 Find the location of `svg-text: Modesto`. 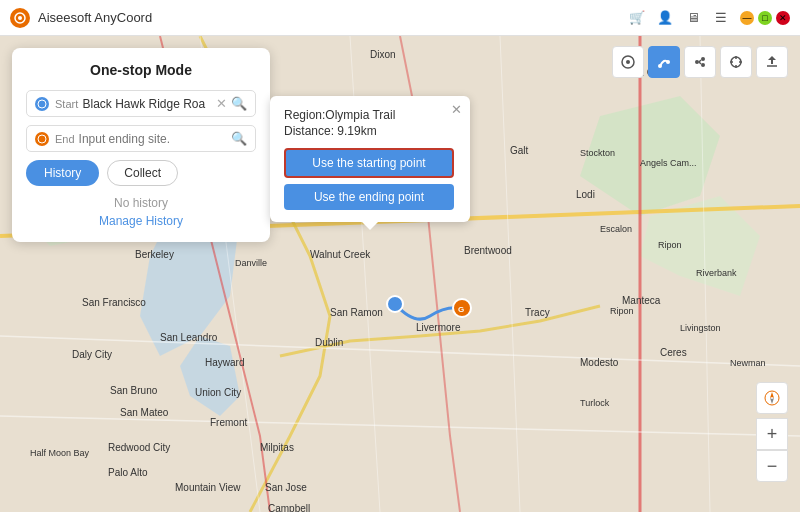

svg-text: Modesto is located at coordinates (600, 362).